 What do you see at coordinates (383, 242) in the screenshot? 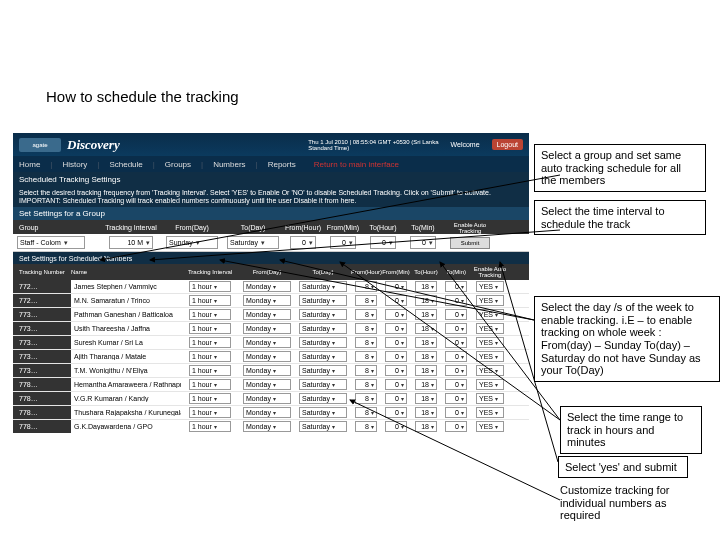
I see `to-hour-select: 0` at bounding box center [383, 242].